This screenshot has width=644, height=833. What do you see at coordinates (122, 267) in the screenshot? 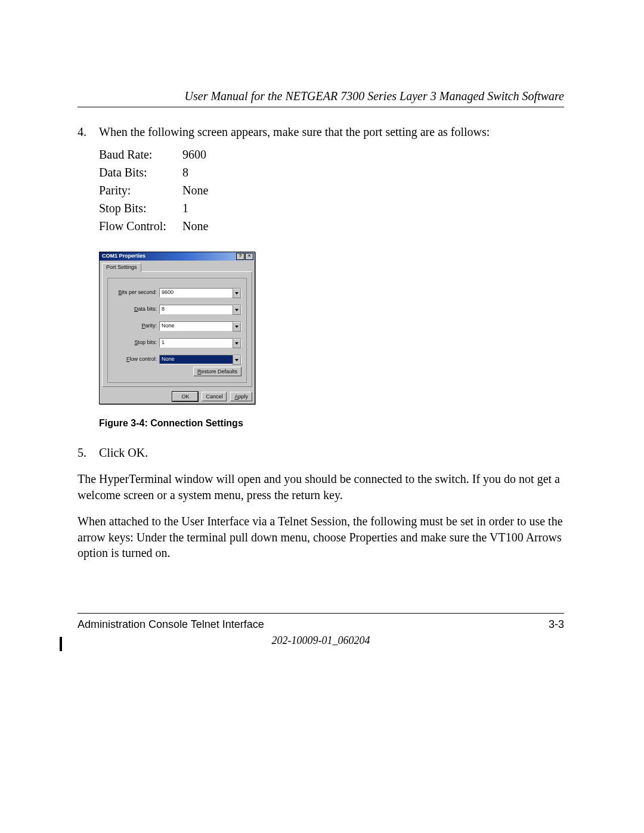
I see `tab-port-settings: Port Settings` at bounding box center [122, 267].